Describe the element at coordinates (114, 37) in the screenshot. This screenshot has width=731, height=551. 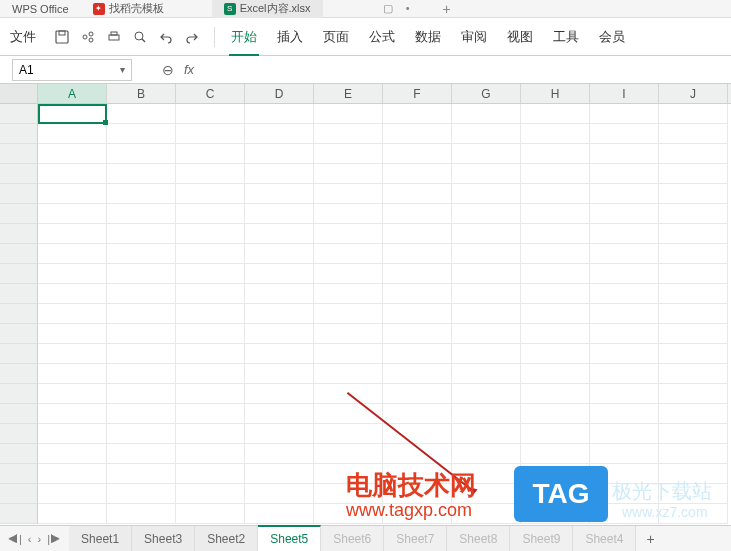
I see `print-icon` at that location.